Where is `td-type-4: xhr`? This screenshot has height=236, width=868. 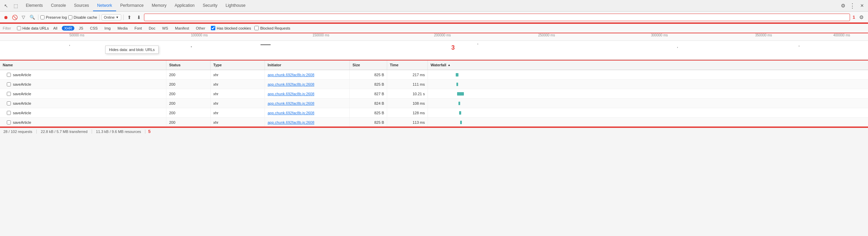 td-type-4: xhr is located at coordinates (238, 113).